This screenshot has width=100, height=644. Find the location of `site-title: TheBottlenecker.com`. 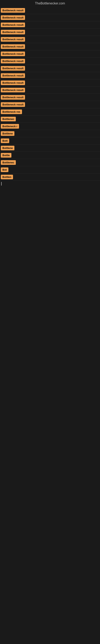

site-title: TheBottlenecker.com is located at coordinates (50, 4).